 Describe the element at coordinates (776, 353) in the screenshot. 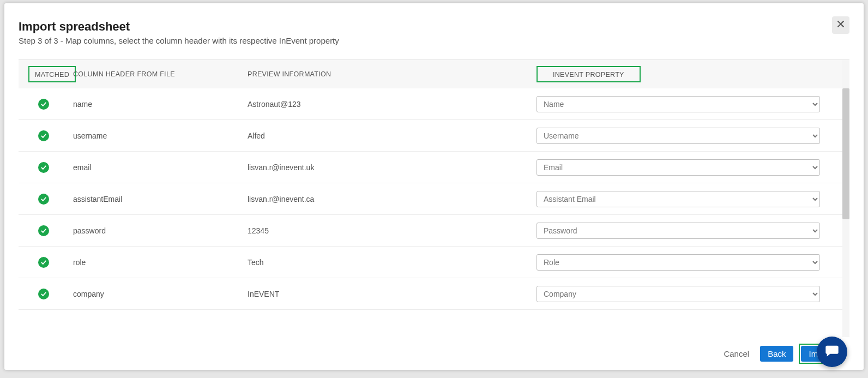

I see `back-button: Back` at that location.